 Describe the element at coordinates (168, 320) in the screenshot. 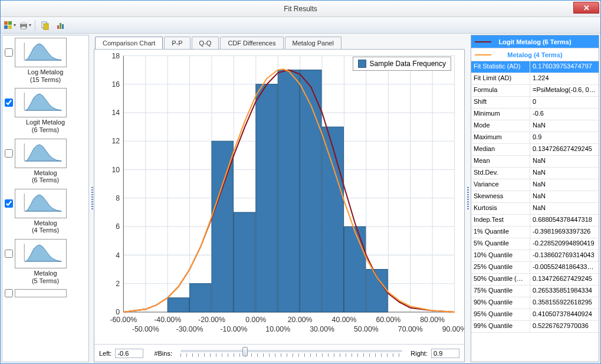

I see `svg-text: -40.00%` at that location.